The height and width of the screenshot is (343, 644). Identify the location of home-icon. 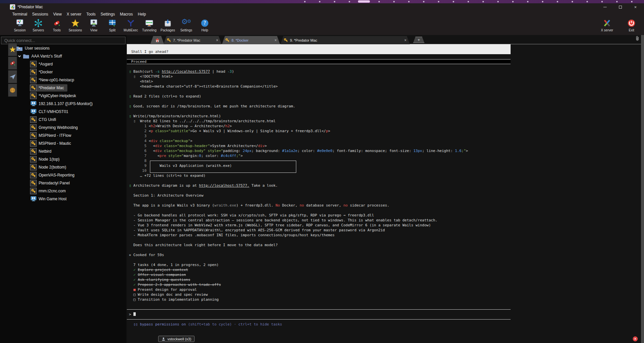
(157, 40).